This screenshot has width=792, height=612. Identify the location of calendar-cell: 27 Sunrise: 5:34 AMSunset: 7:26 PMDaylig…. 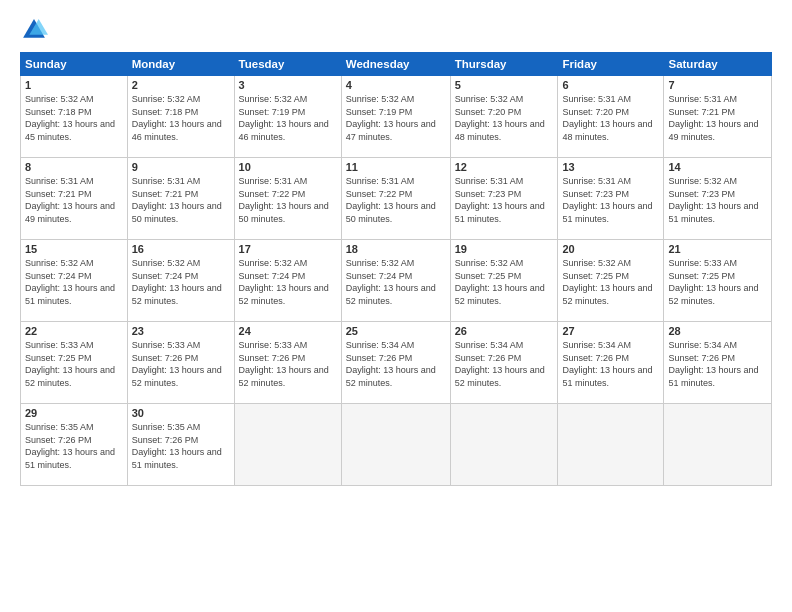
(611, 363).